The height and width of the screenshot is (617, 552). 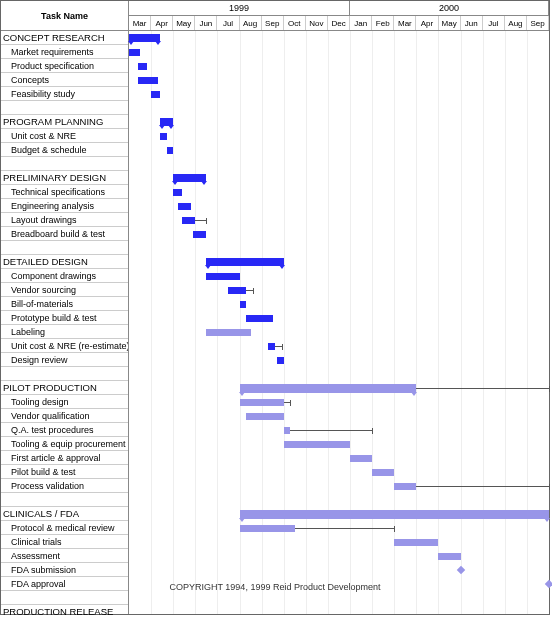 I want to click on task-row: Q.A. test procedures, so click(x=64, y=430).